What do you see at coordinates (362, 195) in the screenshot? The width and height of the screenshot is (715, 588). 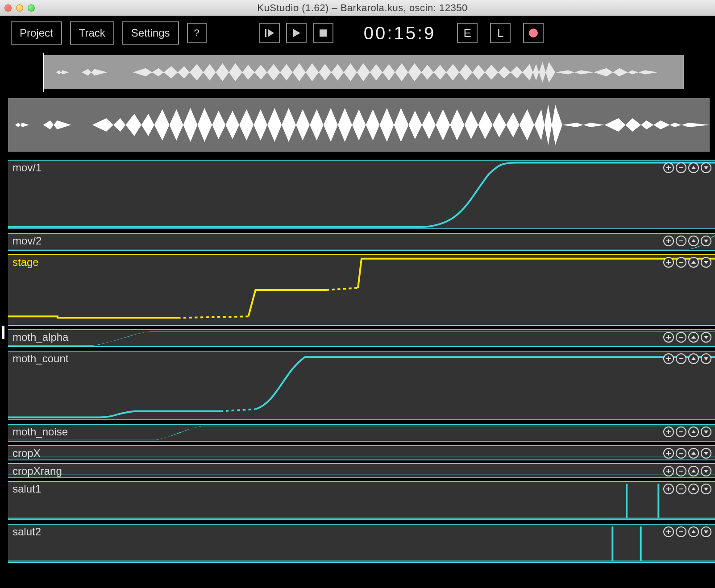 I see `track-mov-1: mov/1` at bounding box center [362, 195].